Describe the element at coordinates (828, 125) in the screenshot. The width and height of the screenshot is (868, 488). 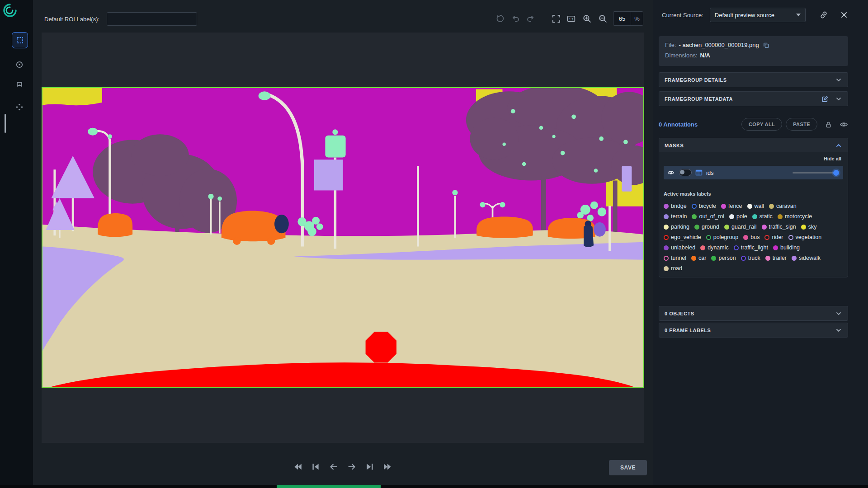
I see `lock-button` at that location.